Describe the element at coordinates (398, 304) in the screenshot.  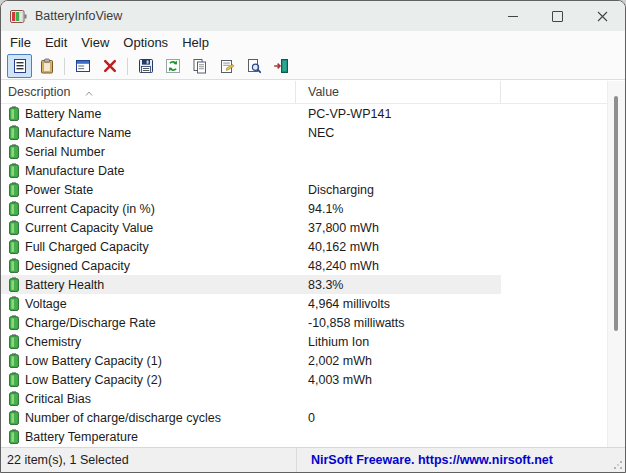
I see `row-value: 4,964 millivolts` at that location.